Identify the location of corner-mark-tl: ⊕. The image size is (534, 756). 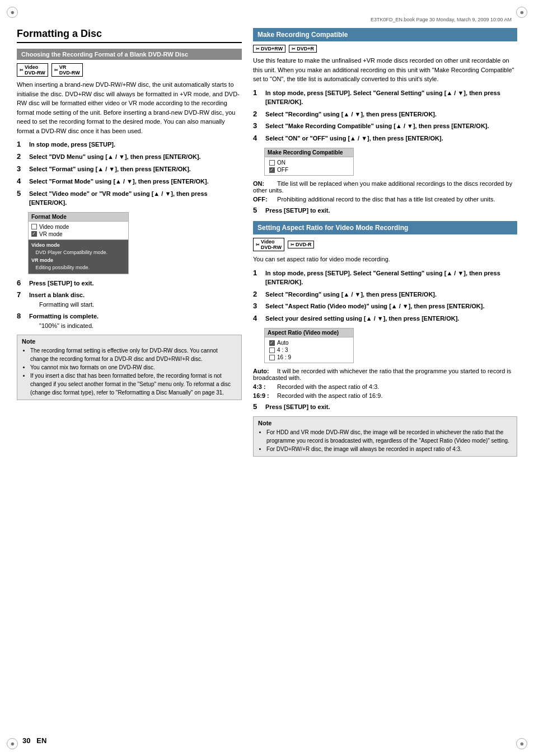
(12, 12).